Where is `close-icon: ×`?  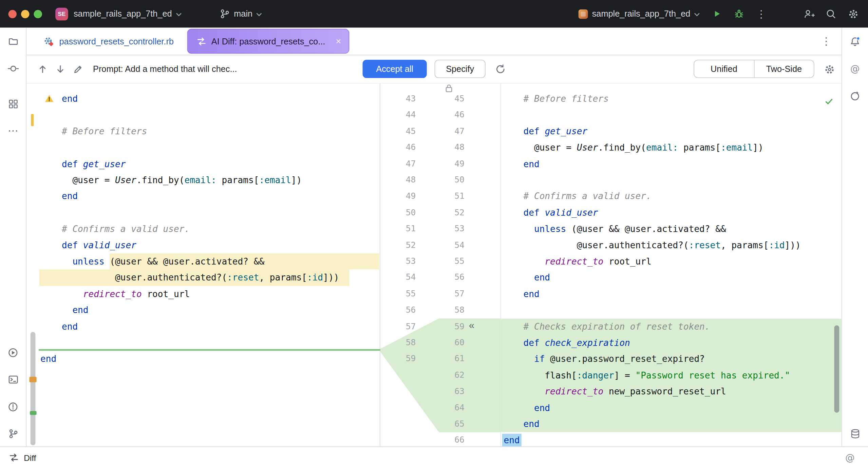
close-icon: × is located at coordinates (338, 41).